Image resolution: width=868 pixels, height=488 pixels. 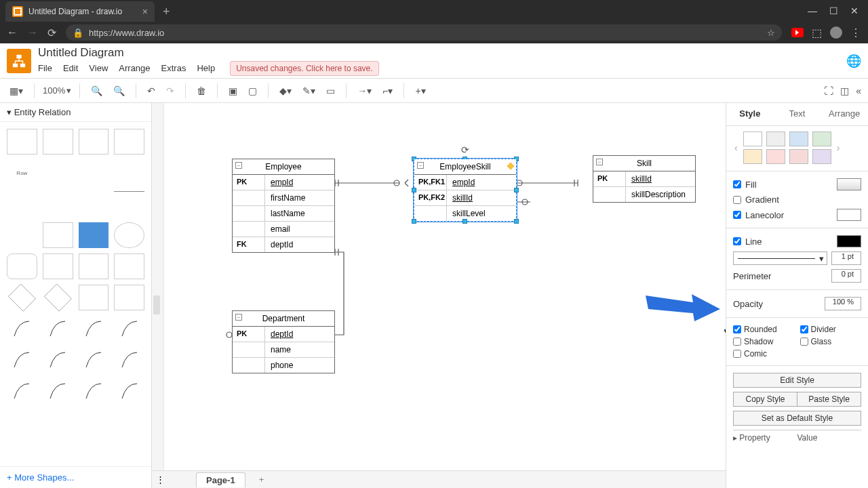 What do you see at coordinates (80, 12) in the screenshot?
I see `browser-tab: Untitled Diagram - draw.io ×` at bounding box center [80, 12].